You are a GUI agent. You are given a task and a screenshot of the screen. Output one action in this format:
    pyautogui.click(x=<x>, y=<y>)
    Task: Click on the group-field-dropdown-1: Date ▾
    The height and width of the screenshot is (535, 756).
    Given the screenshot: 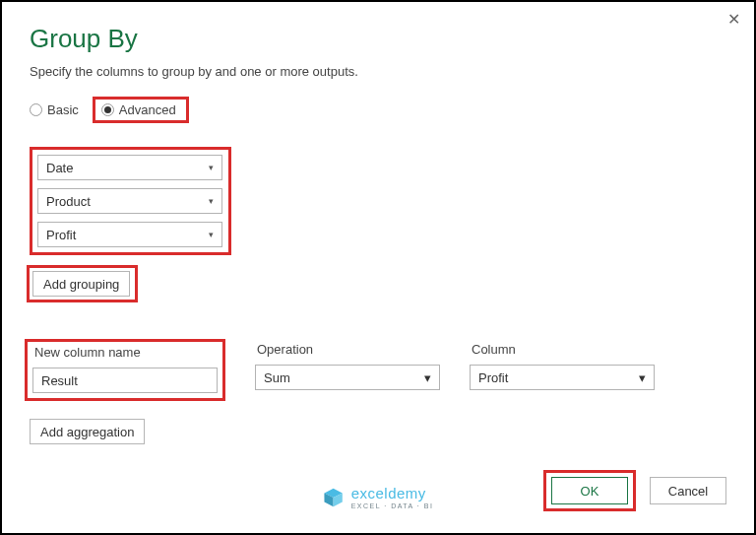 What is the action you would take?
    pyautogui.click(x=130, y=167)
    